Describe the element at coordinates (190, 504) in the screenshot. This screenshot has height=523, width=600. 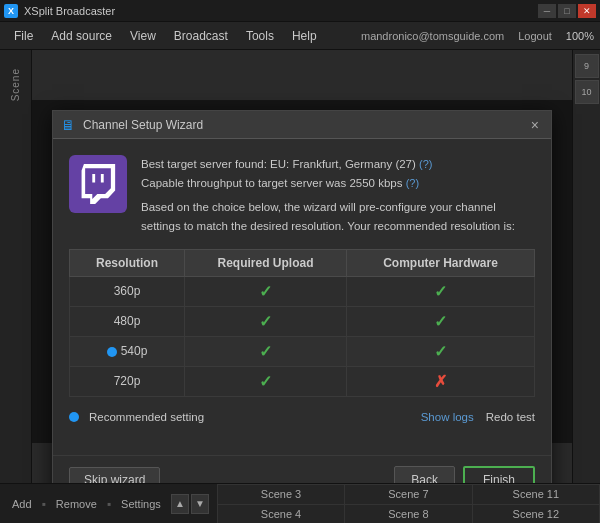
I see `scene-arrows: ▲ ▼` at that location.